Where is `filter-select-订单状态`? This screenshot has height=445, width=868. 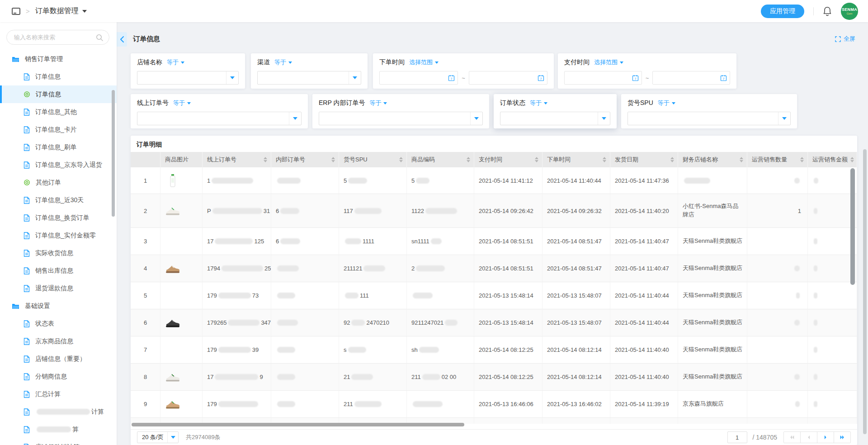
filter-select-订单状态 is located at coordinates (555, 118).